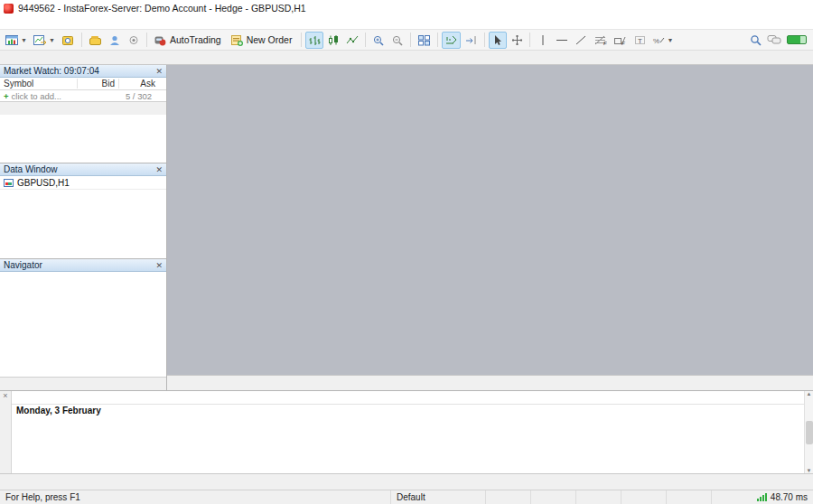  Describe the element at coordinates (581, 40) in the screenshot. I see `trendline-icon` at that location.